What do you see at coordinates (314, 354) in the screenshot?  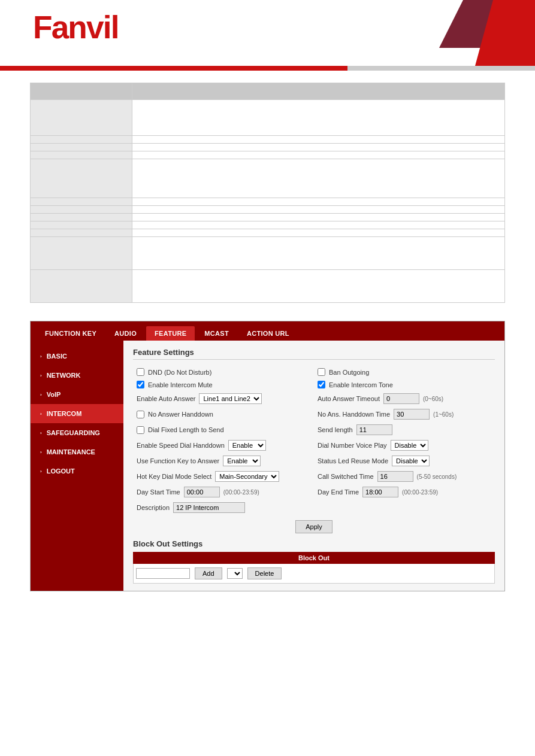 I see `feature-settings-title: Feature Settings` at bounding box center [314, 354].